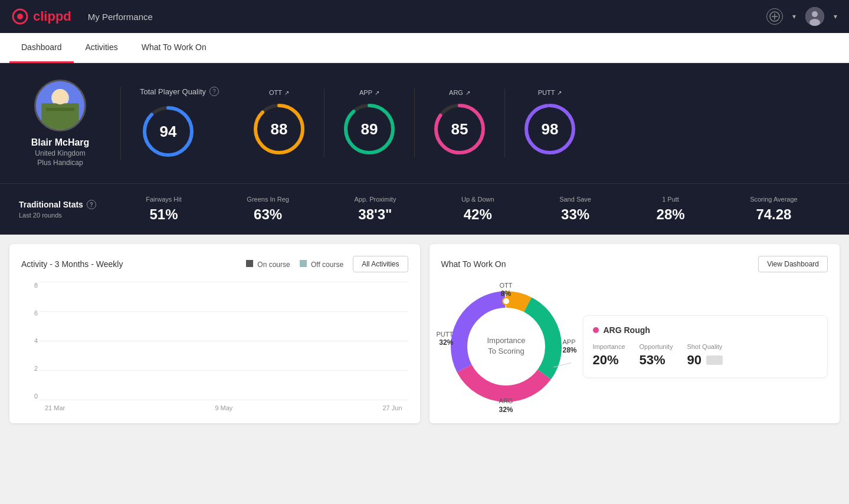  Describe the element at coordinates (174, 48) in the screenshot. I see `tab-what-to-work-on: What To Work On` at that location.